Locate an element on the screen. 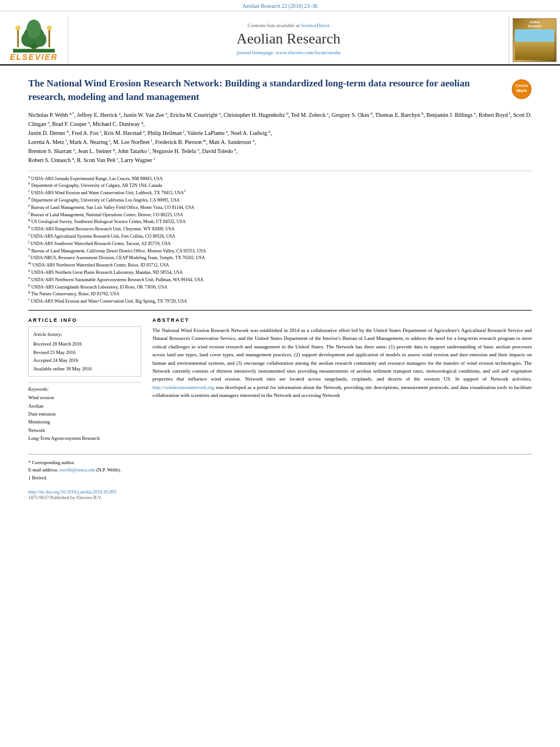 The height and width of the screenshot is (747, 560). keyword-6: Long-Term Agroecosystem Research is located at coordinates (85, 438).